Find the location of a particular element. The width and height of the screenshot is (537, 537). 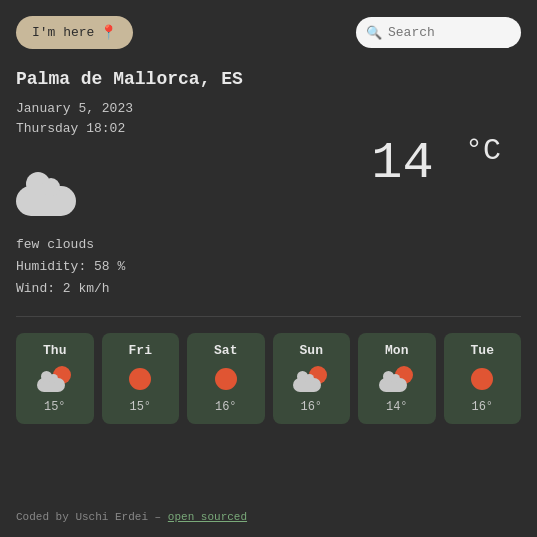

cloud-icon is located at coordinates (46, 201).